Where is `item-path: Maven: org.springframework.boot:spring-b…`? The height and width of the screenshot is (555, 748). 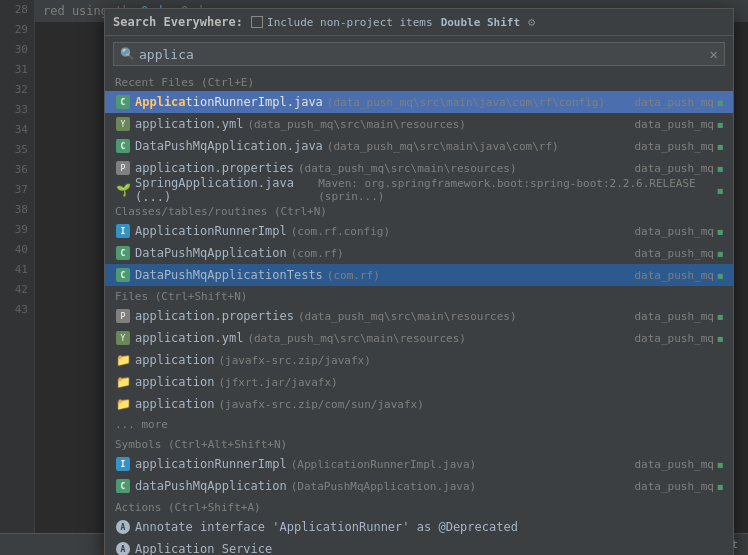
item-path: Maven: org.springframework.boot:spring-b… is located at coordinates (518, 190).